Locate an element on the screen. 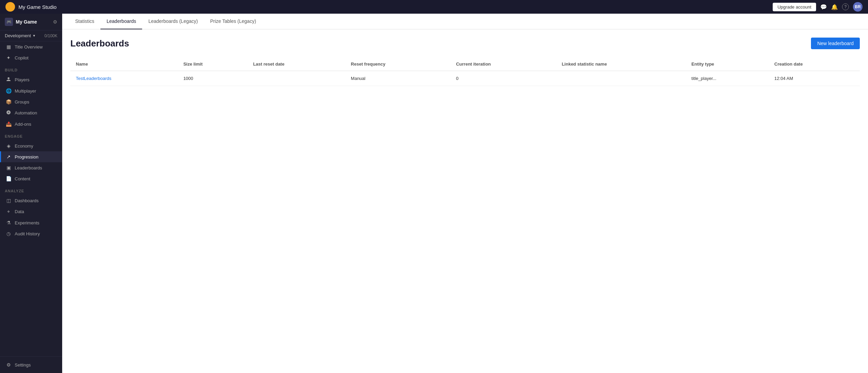 The width and height of the screenshot is (868, 373). cell-last-reset-date is located at coordinates (297, 79).